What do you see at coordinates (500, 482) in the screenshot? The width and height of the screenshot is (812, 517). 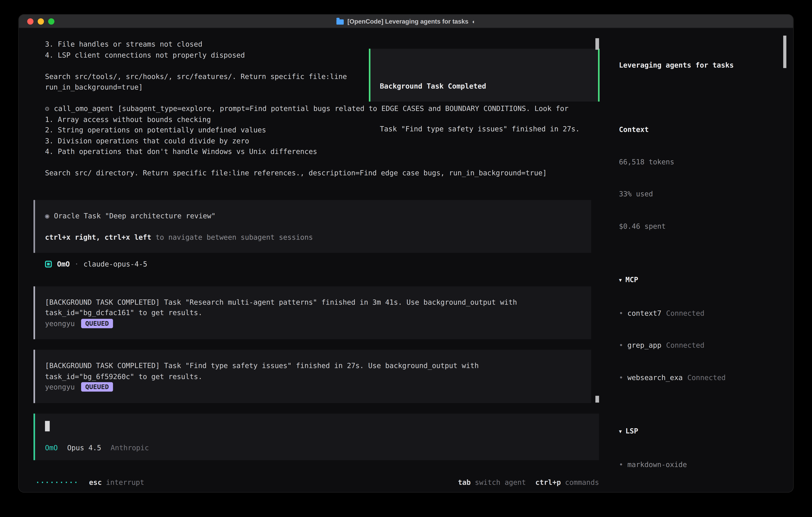 I see `tab-key-label: switch agent` at bounding box center [500, 482].